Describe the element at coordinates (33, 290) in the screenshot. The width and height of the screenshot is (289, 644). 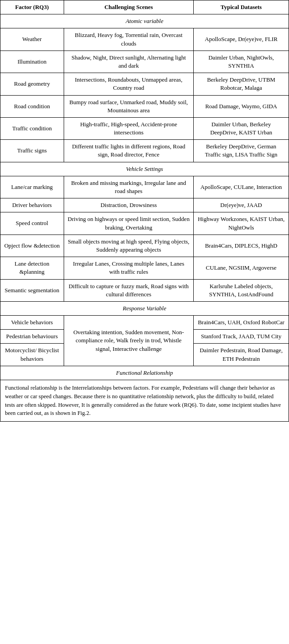
I see `factor-cell: Semantic segmentation` at that location.